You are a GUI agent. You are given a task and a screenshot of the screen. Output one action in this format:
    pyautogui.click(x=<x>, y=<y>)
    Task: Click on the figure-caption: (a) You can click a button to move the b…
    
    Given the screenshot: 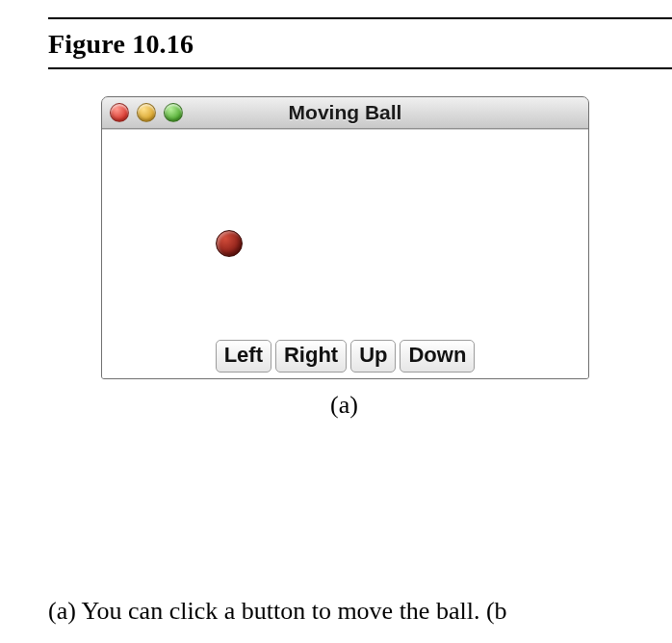 What is the action you would take?
    pyautogui.click(x=360, y=611)
    